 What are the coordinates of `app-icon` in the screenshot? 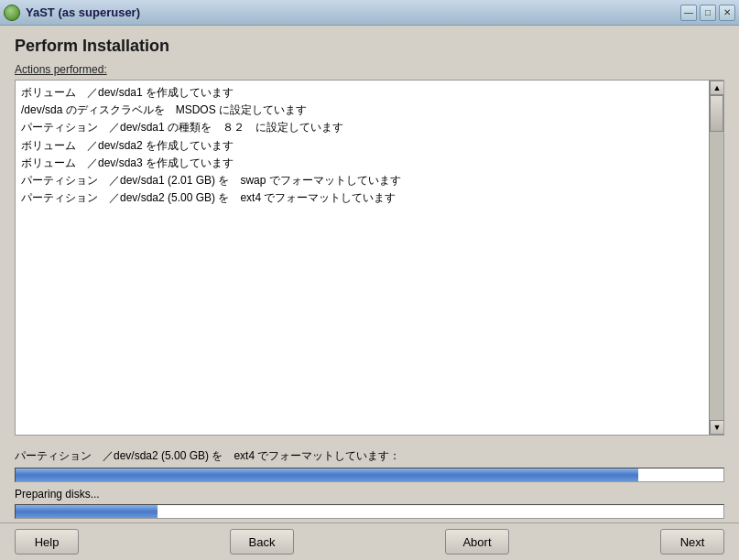 It's located at (12, 13).